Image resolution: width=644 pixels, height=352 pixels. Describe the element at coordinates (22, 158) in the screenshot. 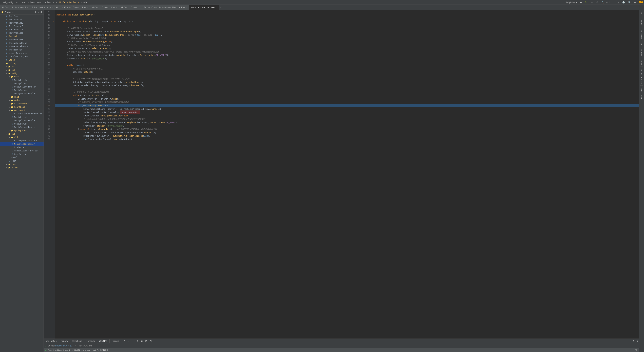

I see `sidebar-item-result: C Result` at that location.